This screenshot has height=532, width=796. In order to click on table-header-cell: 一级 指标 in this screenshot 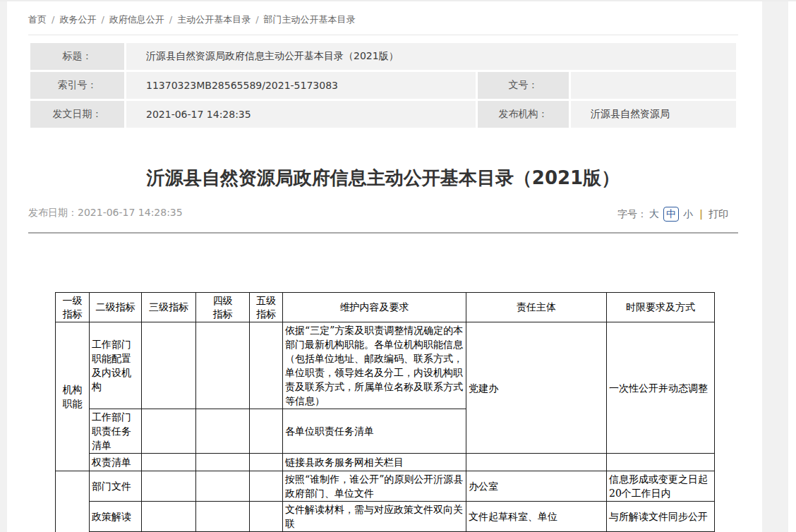, I will do `click(73, 308)`.